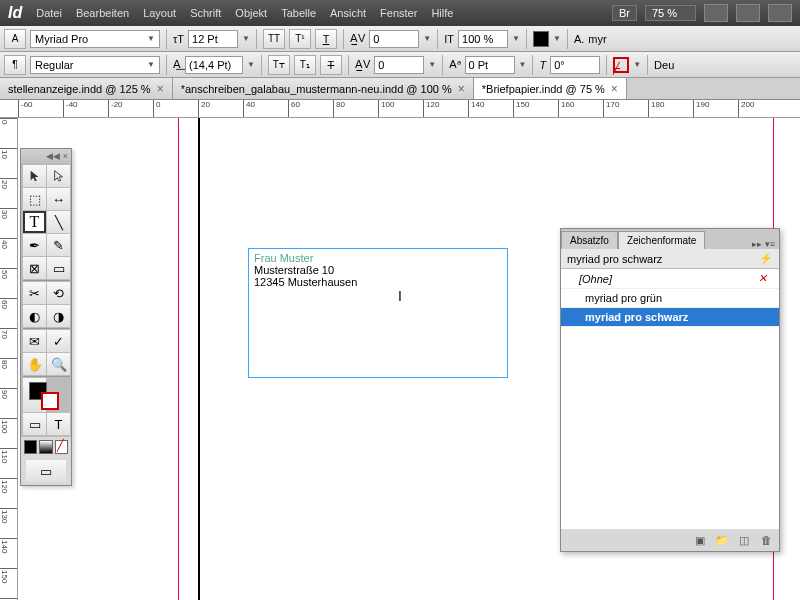 Image resolution: width=800 pixels, height=600 pixels. Describe the element at coordinates (34, 268) in the screenshot. I see `rectangle-frame-tool: ⊠` at that location.